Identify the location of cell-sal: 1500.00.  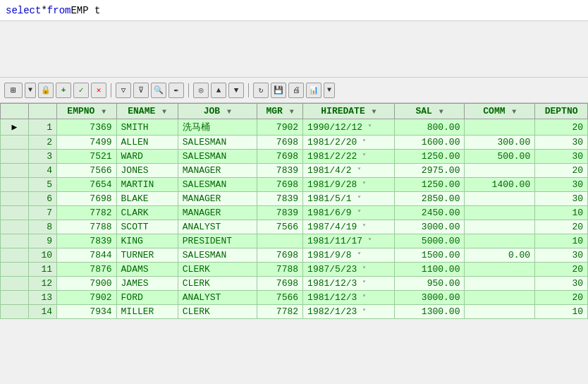
(429, 256).